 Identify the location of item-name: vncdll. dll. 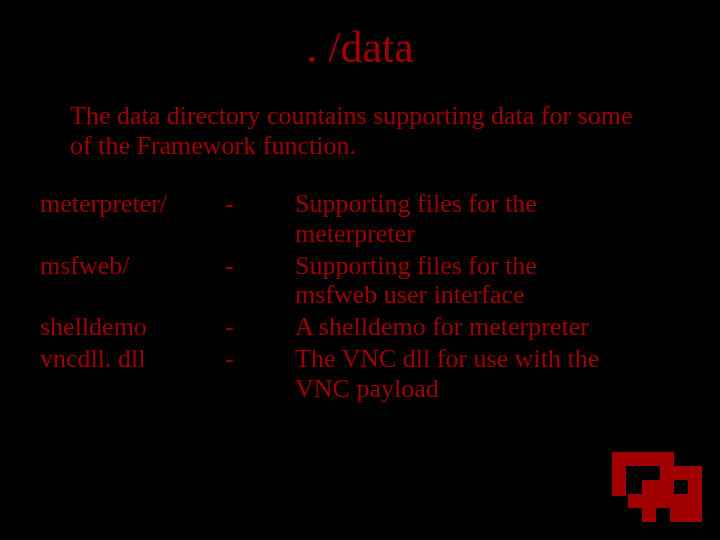
(132, 359).